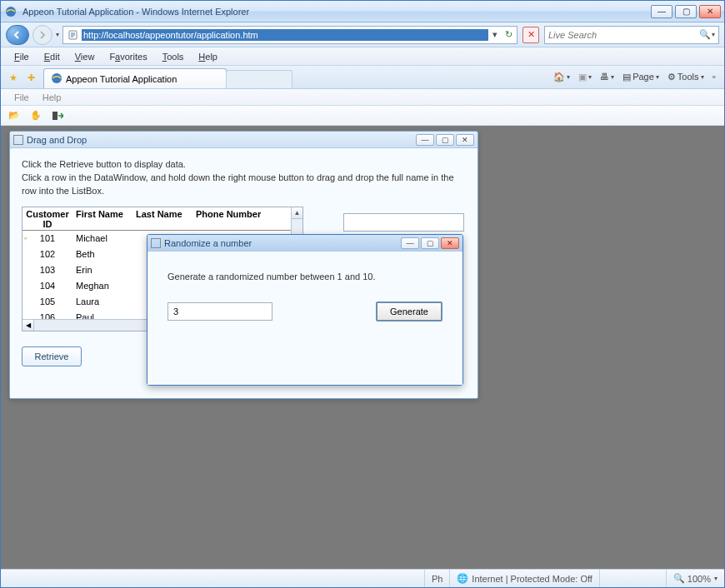 This screenshot has width=725, height=588. What do you see at coordinates (57, 79) in the screenshot?
I see `tab-page-icon` at bounding box center [57, 79].